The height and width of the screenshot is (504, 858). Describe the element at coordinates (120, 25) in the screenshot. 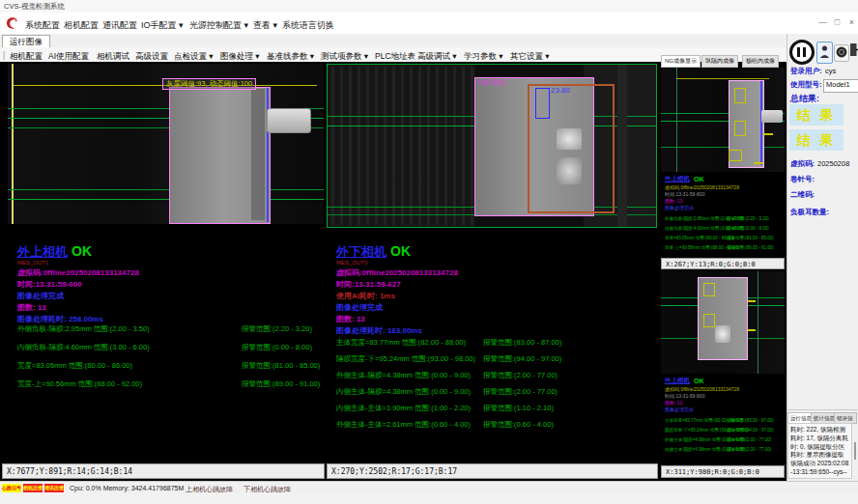

I see `menu-comm-config: 通讯配置` at that location.